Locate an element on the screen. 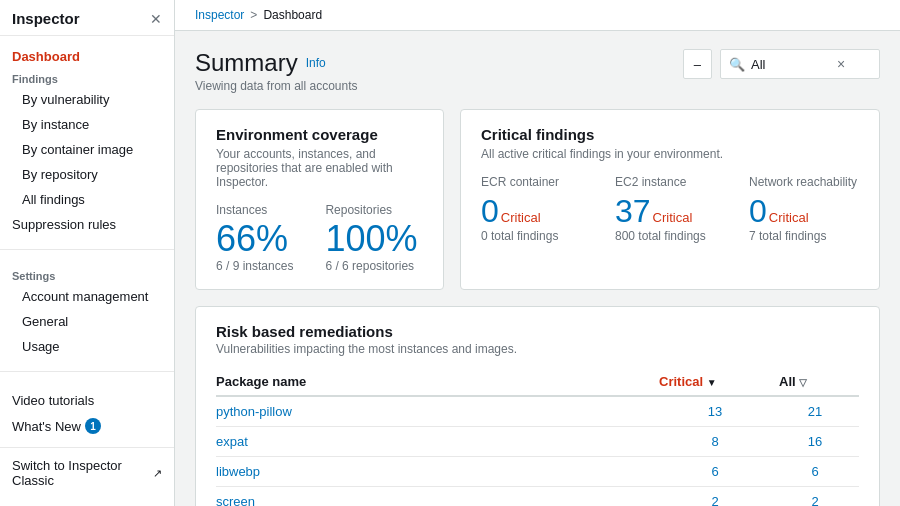 This screenshot has width=900, height=506. risk-subtitle: Vulnerabilities impacting the most insta… is located at coordinates (538, 349).